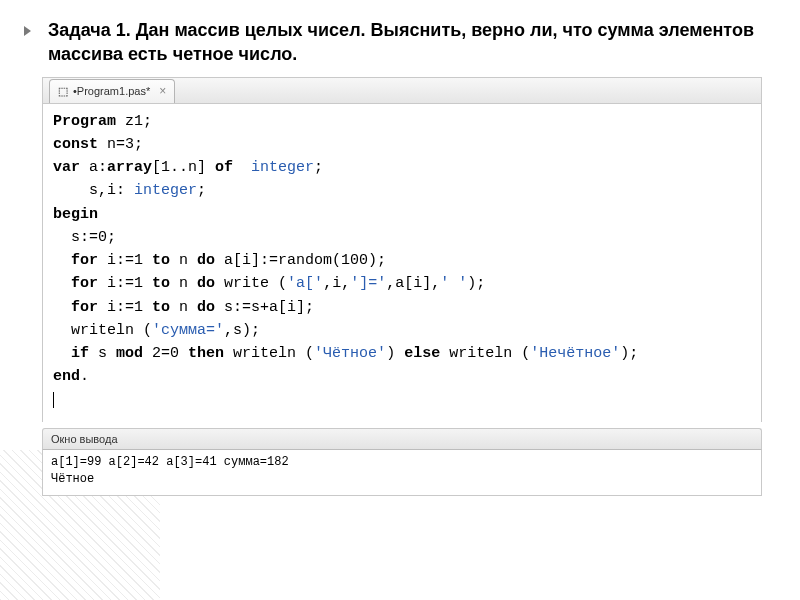 The image size is (800, 600). Describe the element at coordinates (402, 330) in the screenshot. I see `code-line: writeln ('сумма=',s);` at that location.